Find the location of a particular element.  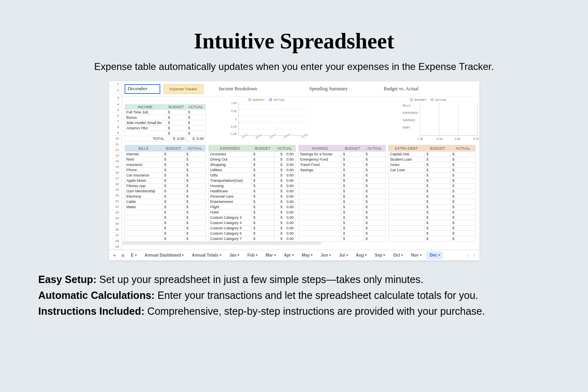

row-number: 11 is located at coordinates (116, 144).